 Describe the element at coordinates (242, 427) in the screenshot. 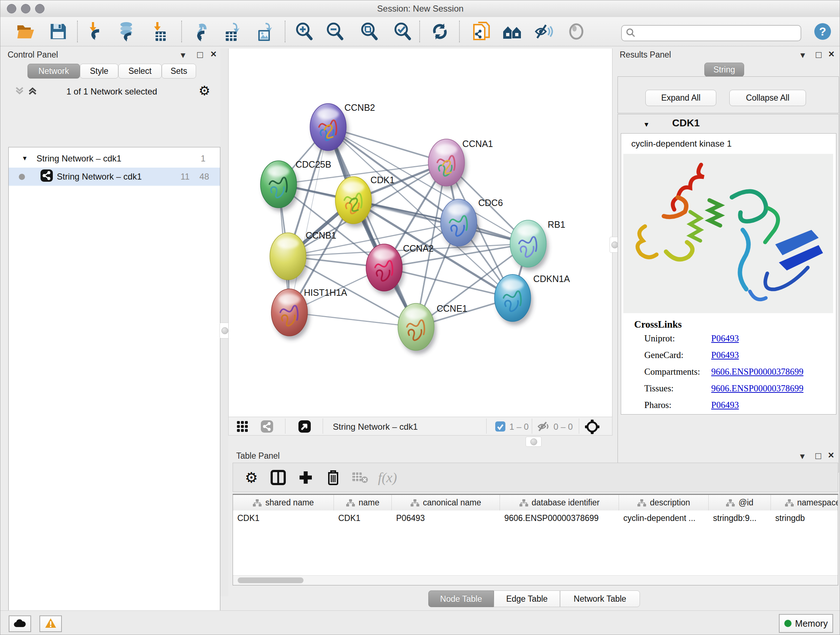

I see `grid-view-icon` at that location.